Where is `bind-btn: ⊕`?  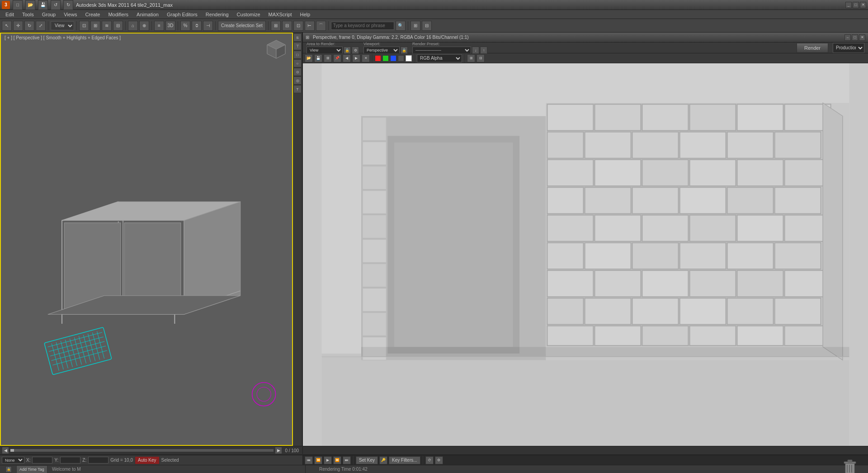
bind-btn: ⊕ is located at coordinates (144, 26).